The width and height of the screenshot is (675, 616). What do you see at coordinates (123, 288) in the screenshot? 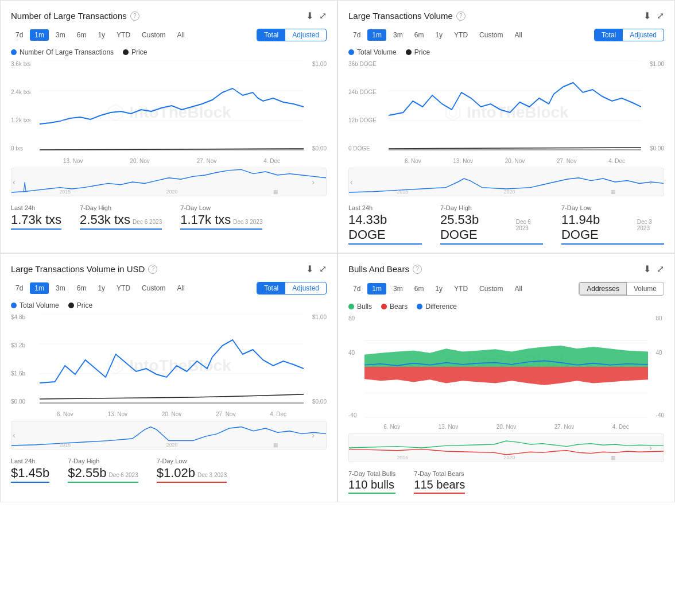
I see `time-btn-ytd-usd: YTD` at bounding box center [123, 288].